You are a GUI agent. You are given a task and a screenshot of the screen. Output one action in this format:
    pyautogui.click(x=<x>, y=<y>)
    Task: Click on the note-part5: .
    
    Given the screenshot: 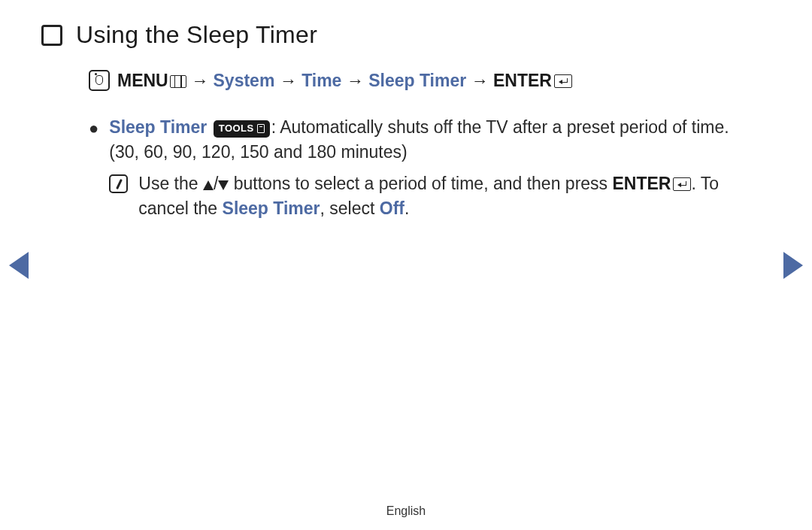 What is the action you would take?
    pyautogui.click(x=407, y=208)
    